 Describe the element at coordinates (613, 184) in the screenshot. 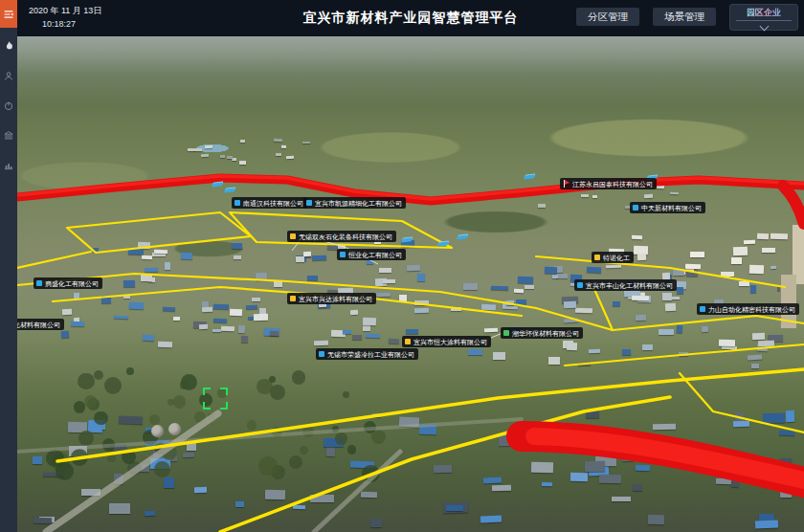

I see `company-label-text: 江苏永昌国泰科技有限公司` at that location.